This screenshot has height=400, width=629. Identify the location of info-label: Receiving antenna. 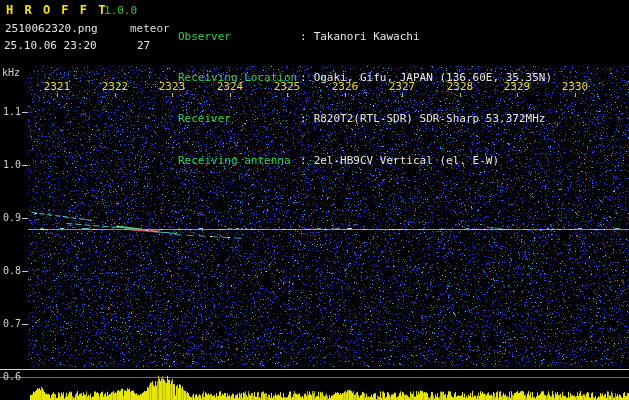
(239, 161).